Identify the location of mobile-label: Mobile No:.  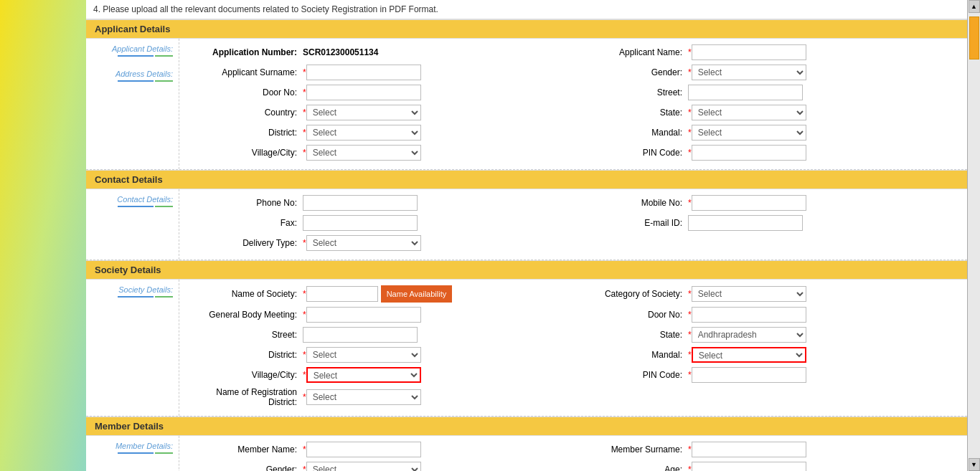
(631, 203).